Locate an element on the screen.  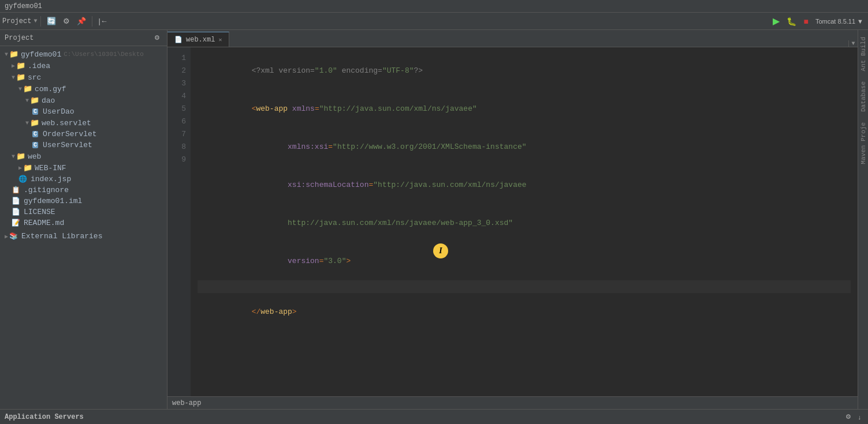
tree-idea: ▶ 📁 .idea is located at coordinates (83, 66).